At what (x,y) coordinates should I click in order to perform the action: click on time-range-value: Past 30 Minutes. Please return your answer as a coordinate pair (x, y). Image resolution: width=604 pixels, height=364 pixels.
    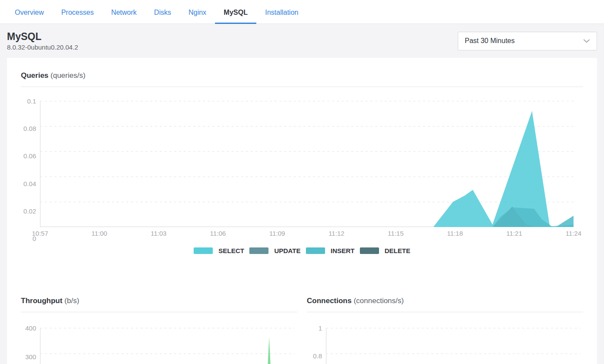
    Looking at the image, I should click on (490, 41).